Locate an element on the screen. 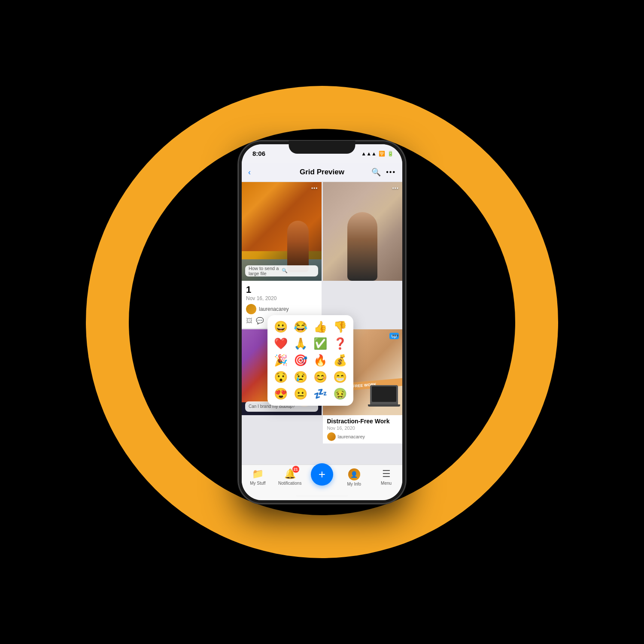 The image size is (644, 644). cell1-more-dots: ••• is located at coordinates (315, 188).